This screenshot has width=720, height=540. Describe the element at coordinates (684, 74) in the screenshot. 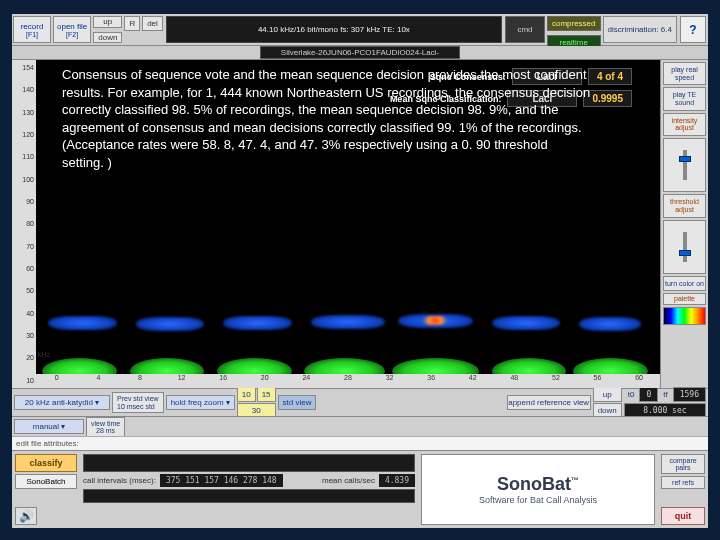

I see `play-real-button: play real speed` at that location.